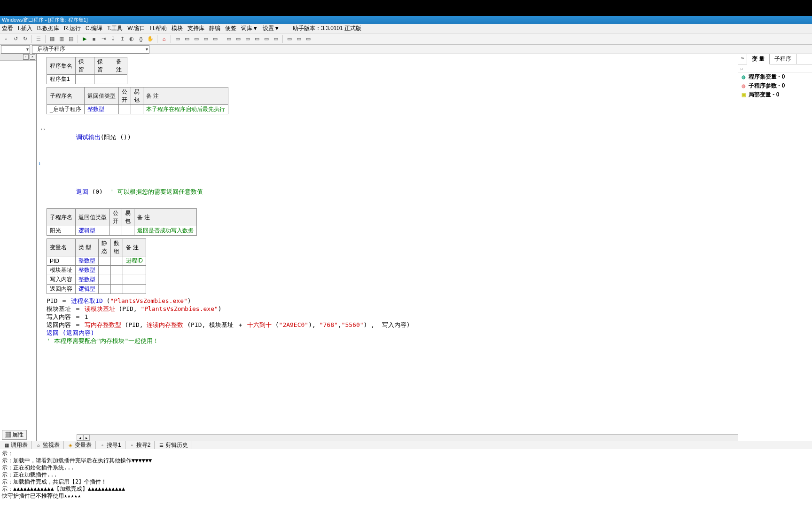 This screenshot has width=812, height=508. I want to click on tool-btn-27: ▭, so click(276, 39).